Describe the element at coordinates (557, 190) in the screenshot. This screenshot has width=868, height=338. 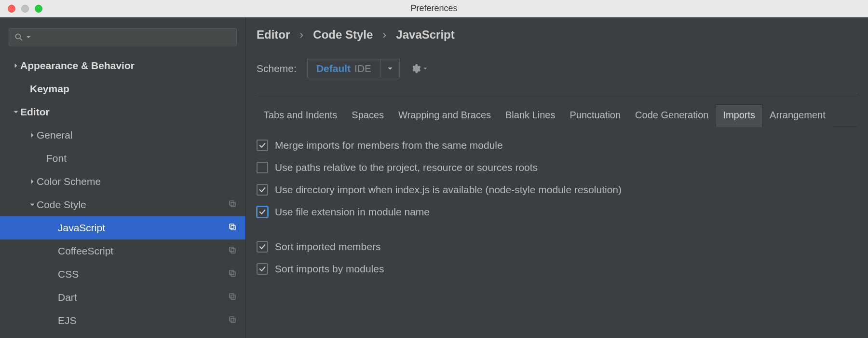
I see `option-row: Use directory import when index.js is av…` at that location.